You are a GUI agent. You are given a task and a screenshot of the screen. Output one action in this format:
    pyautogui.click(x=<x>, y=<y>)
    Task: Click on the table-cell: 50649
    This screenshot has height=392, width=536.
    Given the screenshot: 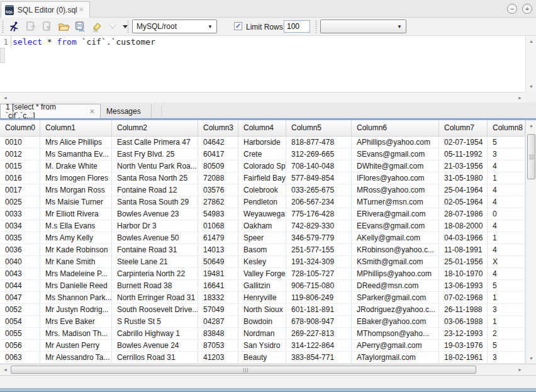 What is the action you would take?
    pyautogui.click(x=218, y=262)
    